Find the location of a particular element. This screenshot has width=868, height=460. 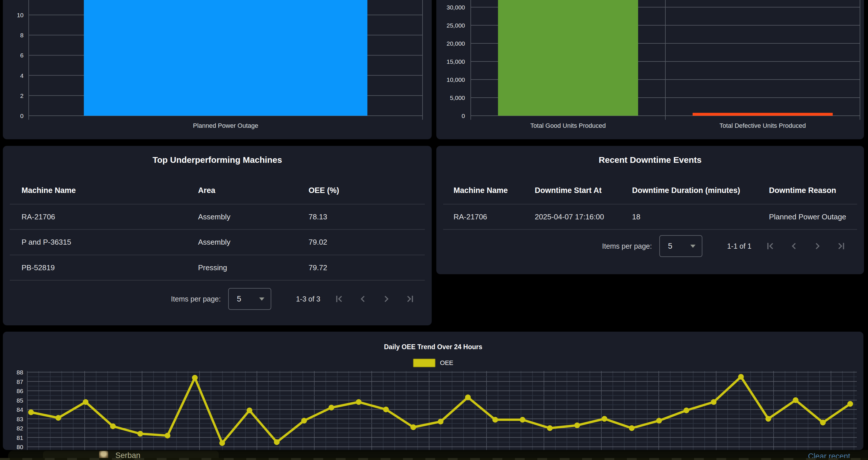

recent-downtime-events-card: Recent Downtime Events Machine Name Down… is located at coordinates (650, 210).